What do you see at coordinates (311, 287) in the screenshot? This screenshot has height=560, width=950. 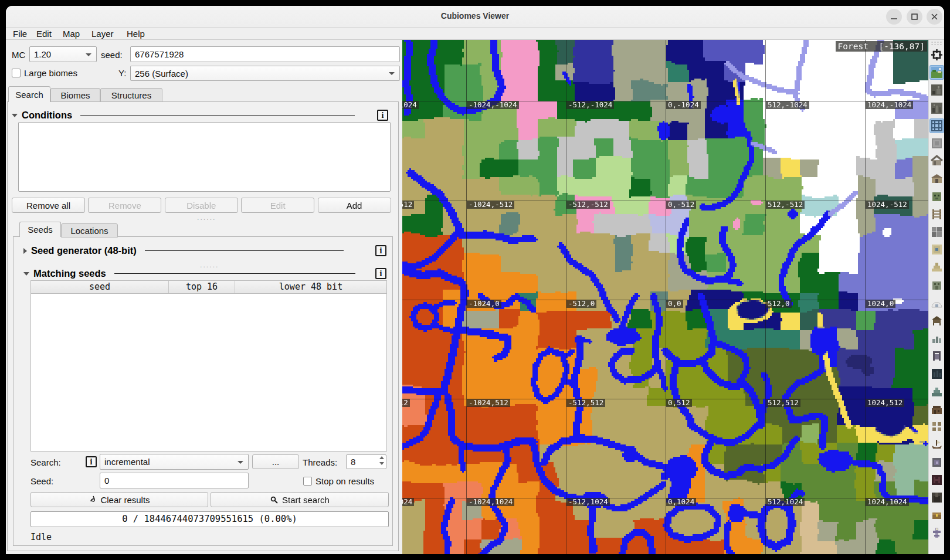 I see `column-header-lower-48-bit: lower 48 bit` at bounding box center [311, 287].